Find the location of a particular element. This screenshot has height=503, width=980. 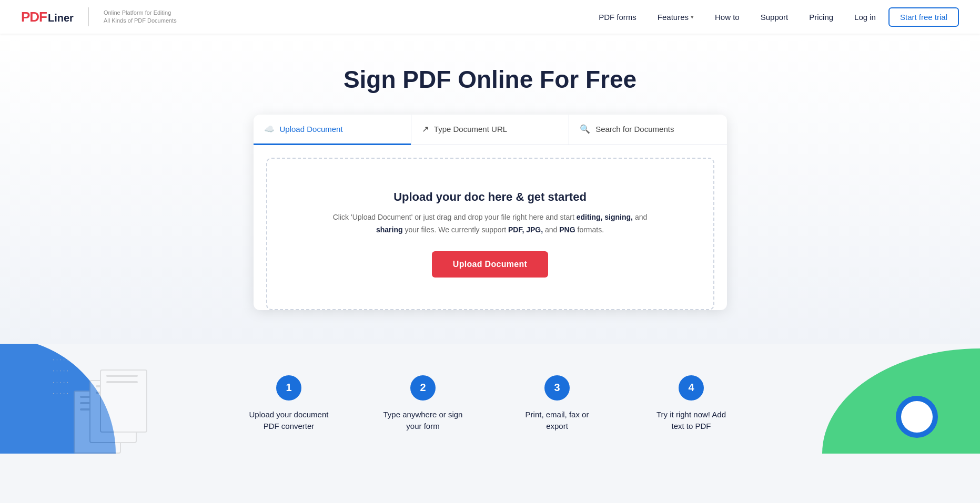

logo-pdf: PDF is located at coordinates (34, 17).